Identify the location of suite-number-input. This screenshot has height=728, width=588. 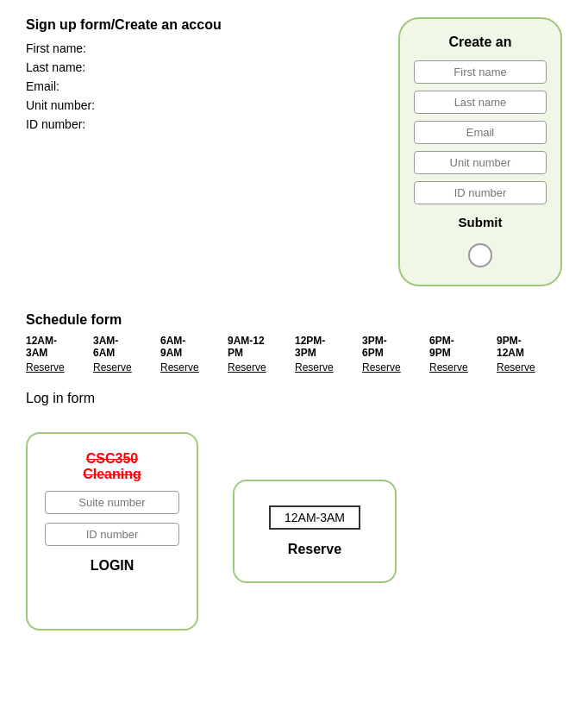
(112, 502).